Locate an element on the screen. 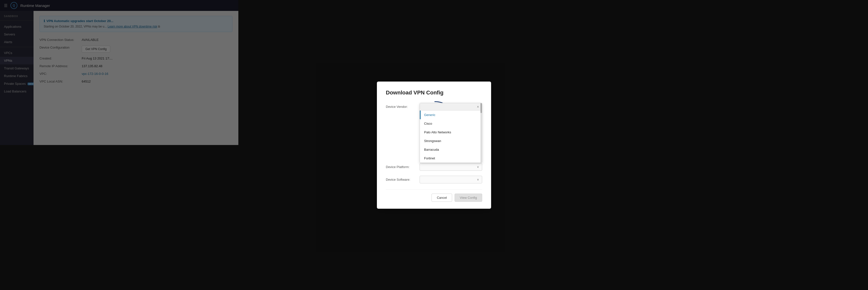 This screenshot has width=868, height=290. modal-backdrop: Download VPN Config Device Vendor: is located at coordinates (119, 73).